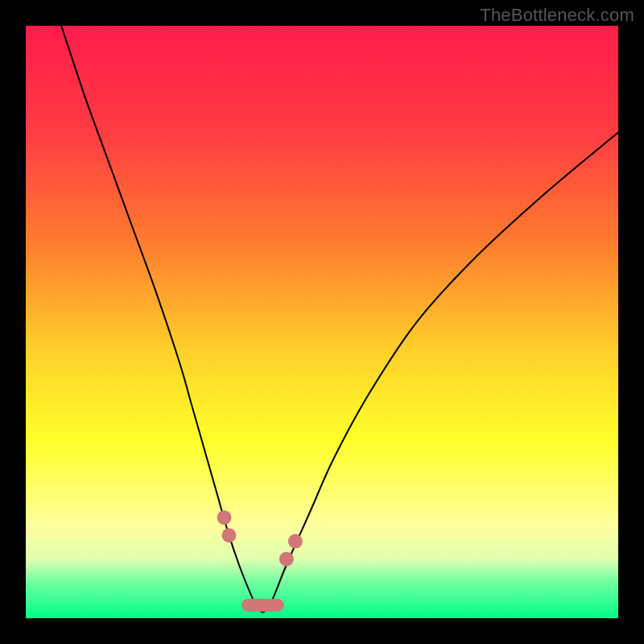  What do you see at coordinates (557, 15) in the screenshot?
I see `watermark-text: TheBottleneck.com` at bounding box center [557, 15].